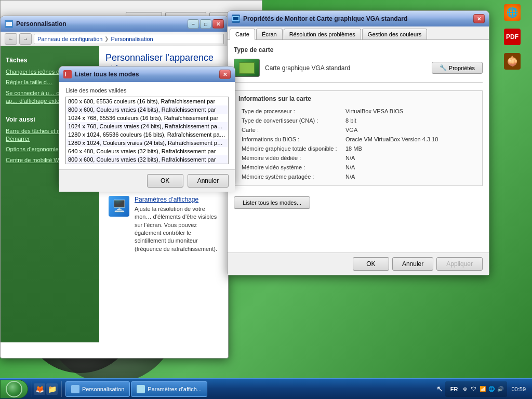  I want to click on forward-button: →, so click(25, 39).